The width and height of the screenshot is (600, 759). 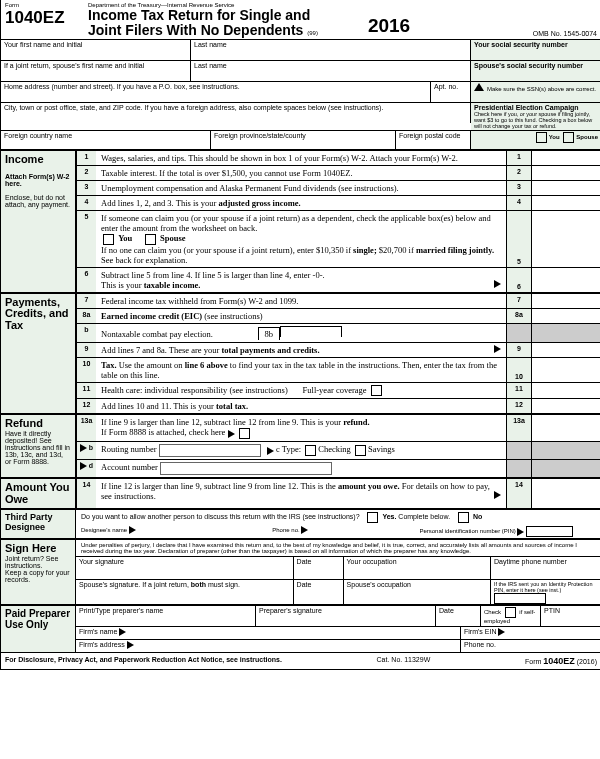 What do you see at coordinates (566, 158) in the screenshot?
I see `line-1-amount` at bounding box center [566, 158].